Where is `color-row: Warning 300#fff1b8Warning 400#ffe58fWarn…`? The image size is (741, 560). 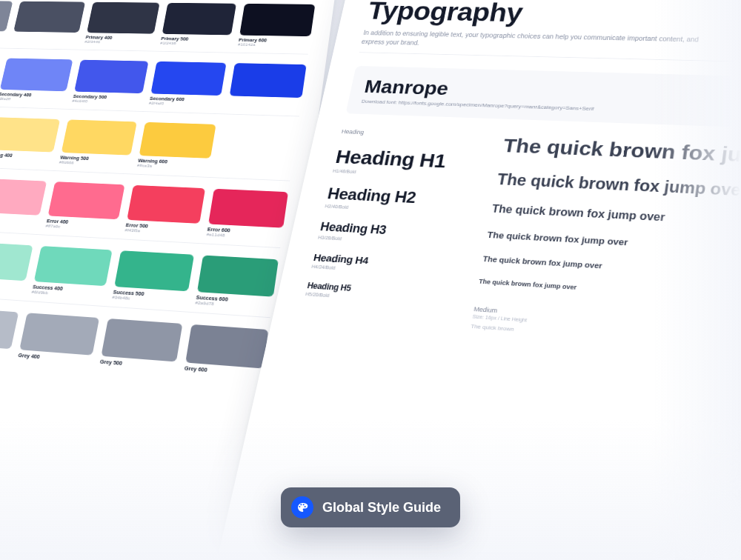 color-row: Warning 300#fff1b8Warning 400#ffe58fWarn… is located at coordinates (149, 144).